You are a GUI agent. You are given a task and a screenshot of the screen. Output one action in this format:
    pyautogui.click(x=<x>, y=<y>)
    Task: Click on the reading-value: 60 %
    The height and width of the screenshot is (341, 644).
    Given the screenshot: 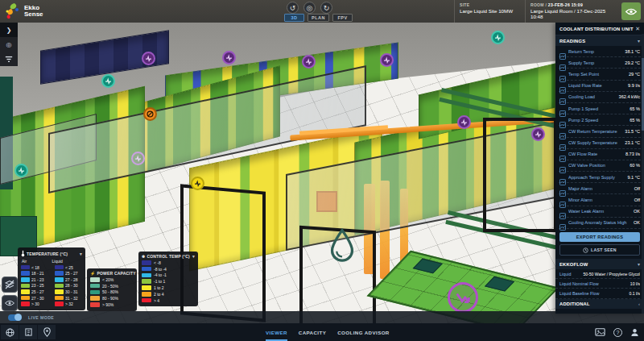 What is the action you would take?
    pyautogui.click(x=634, y=165)
    